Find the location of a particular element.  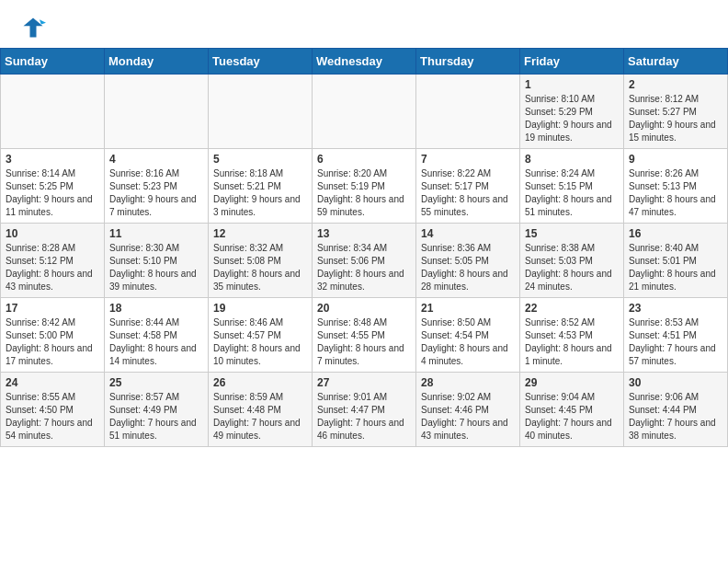

day-number: 28 is located at coordinates (468, 383).